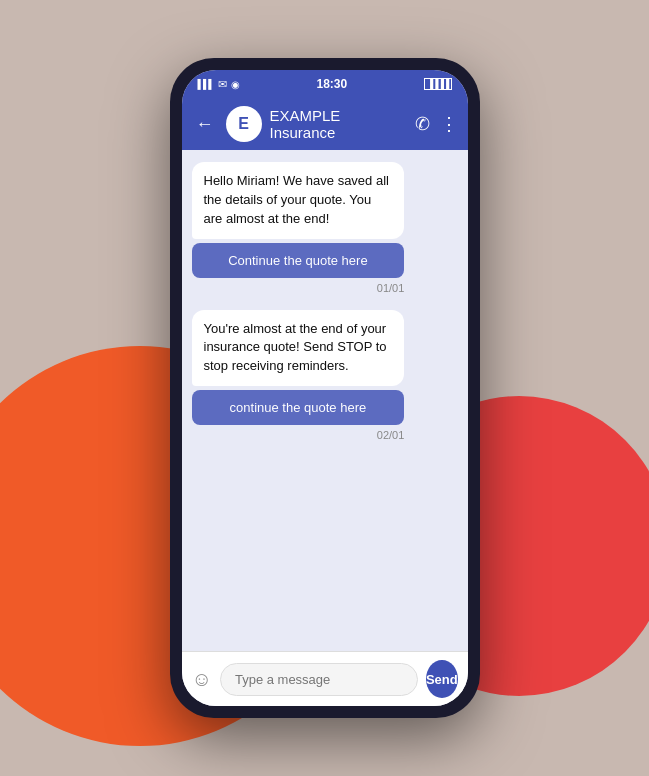 Image resolution: width=649 pixels, height=776 pixels. What do you see at coordinates (438, 84) in the screenshot?
I see `battery-icon: ▐▐▐▐` at bounding box center [438, 84].